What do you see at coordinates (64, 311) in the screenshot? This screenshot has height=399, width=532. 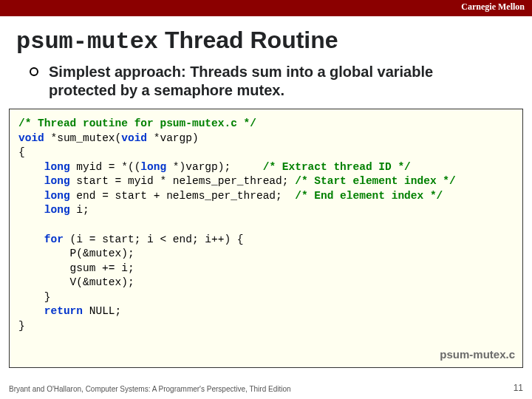 I see `code-keyword: return` at bounding box center [64, 311].